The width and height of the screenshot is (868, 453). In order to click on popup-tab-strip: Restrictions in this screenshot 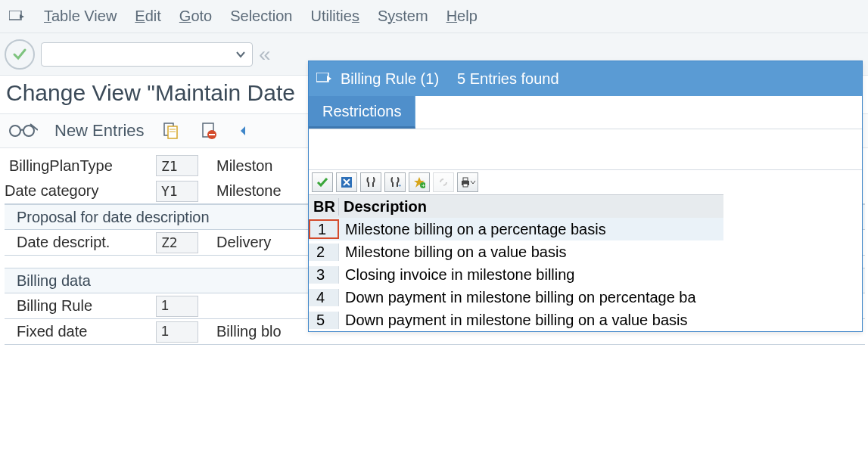, I will do `click(586, 113)`.